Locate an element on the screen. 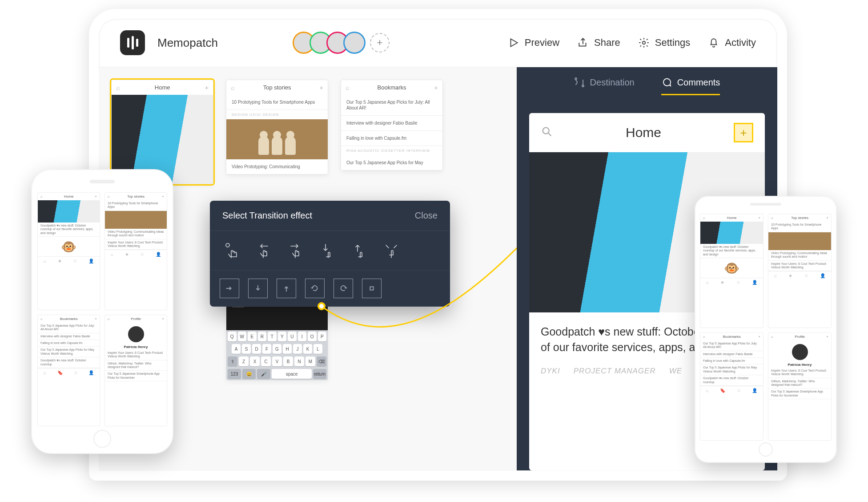 Image resolution: width=868 pixels, height=502 pixels. bookmark-row: Our Top 5 Japanese App Picks for May is located at coordinates (392, 163).